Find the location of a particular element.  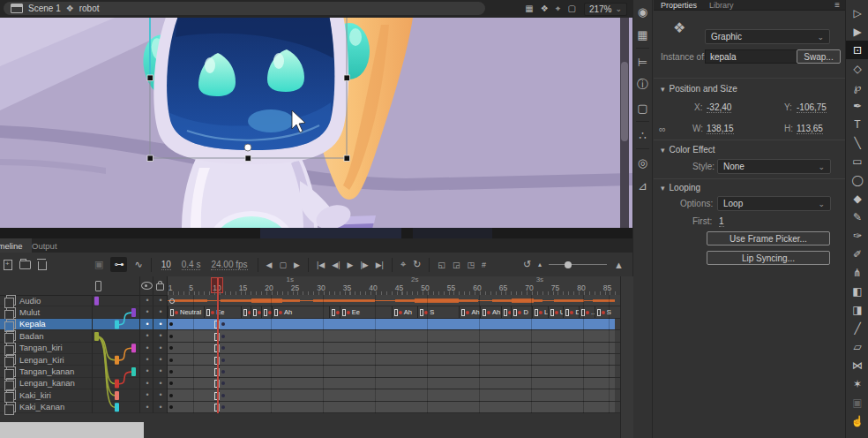

phoneme-keyframe-Ee-8: Ee is located at coordinates (222, 312).